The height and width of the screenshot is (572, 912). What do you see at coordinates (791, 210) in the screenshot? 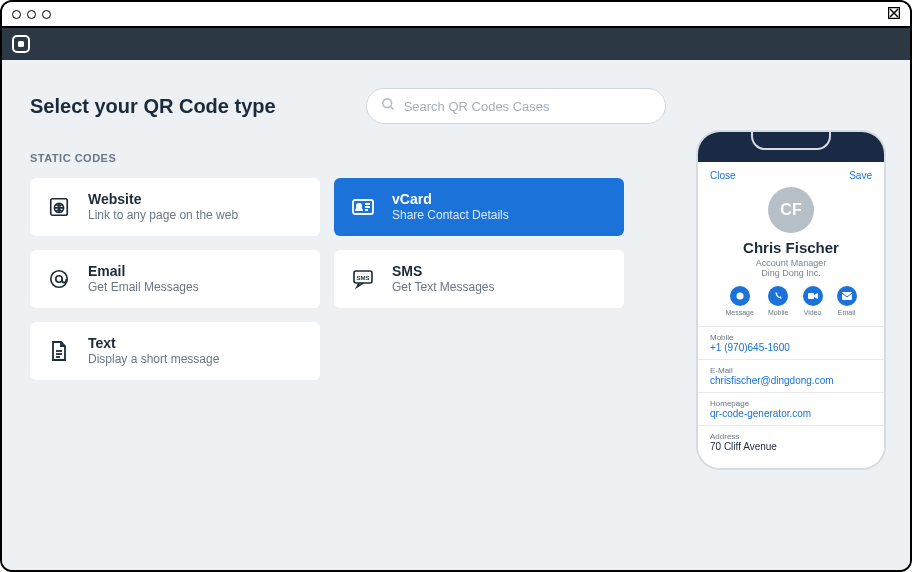
I see `avatar: CF` at bounding box center [791, 210].